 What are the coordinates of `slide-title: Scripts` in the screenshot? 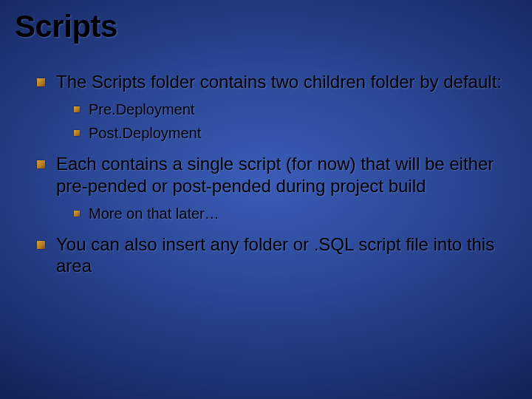 It's located at (266, 27).